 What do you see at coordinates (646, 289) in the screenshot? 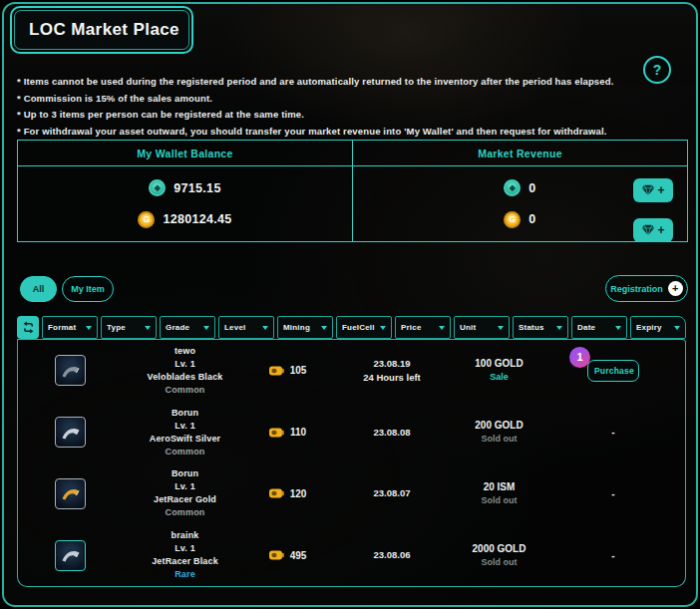
I see `registration-button: Registration +` at bounding box center [646, 289].